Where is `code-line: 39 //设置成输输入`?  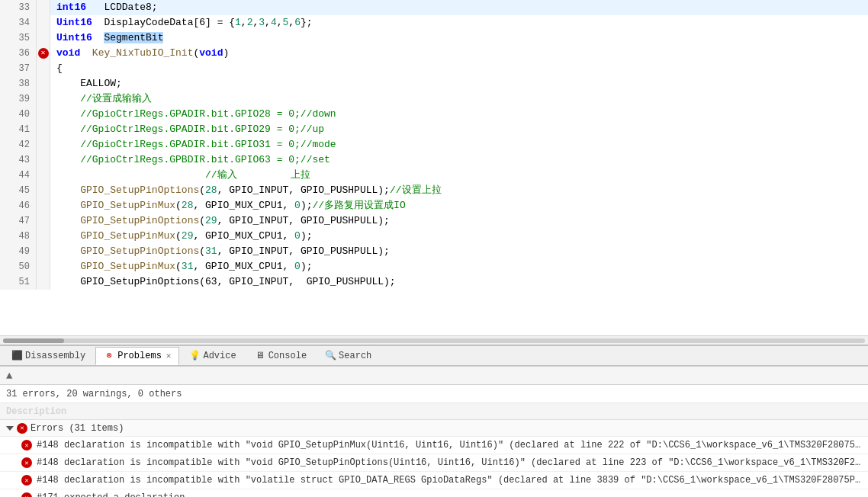
code-line: 39 //设置成输输入 is located at coordinates (434, 99).